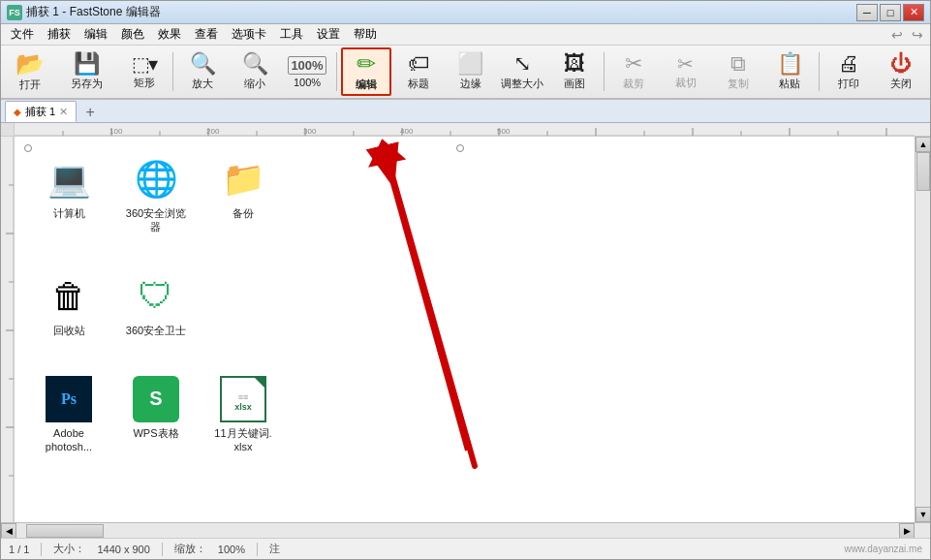 This screenshot has height=560, width=931. What do you see at coordinates (170, 35) in the screenshot?
I see `menu-effect: 效果` at bounding box center [170, 35].